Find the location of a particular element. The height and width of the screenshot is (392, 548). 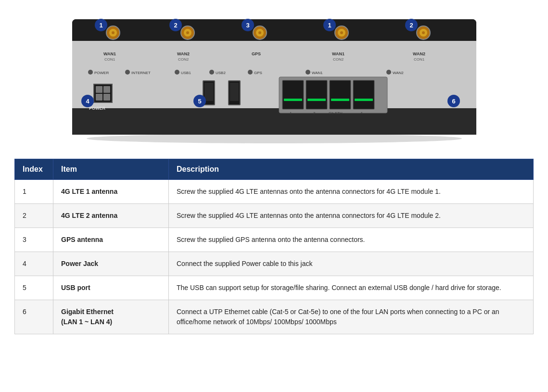

cell-item: GPS antenna is located at coordinates (111, 240).